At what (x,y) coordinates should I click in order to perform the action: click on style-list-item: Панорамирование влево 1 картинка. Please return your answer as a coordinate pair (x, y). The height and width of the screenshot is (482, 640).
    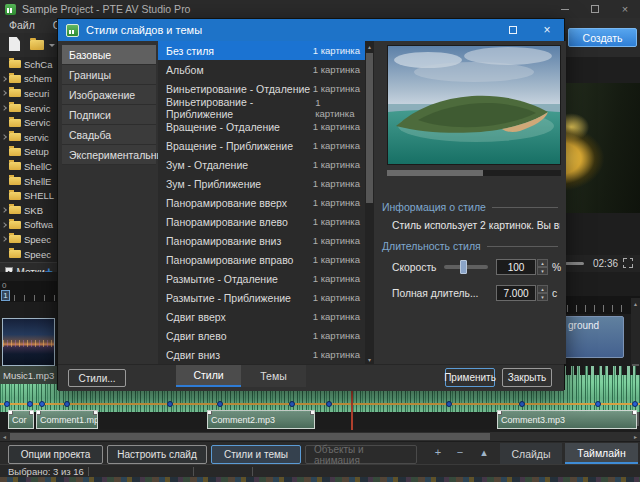
    Looking at the image, I should click on (266, 222).